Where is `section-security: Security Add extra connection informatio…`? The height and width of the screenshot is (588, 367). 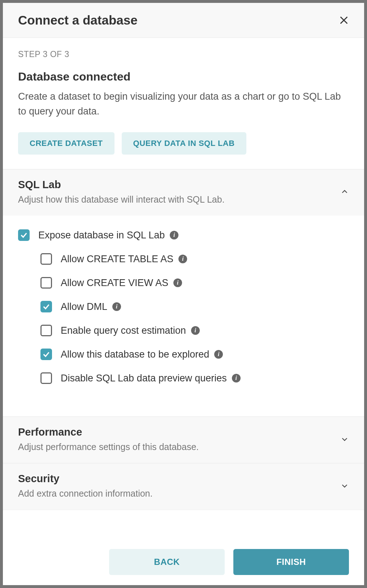 section-security: Security Add extra connection informatio… is located at coordinates (184, 486).